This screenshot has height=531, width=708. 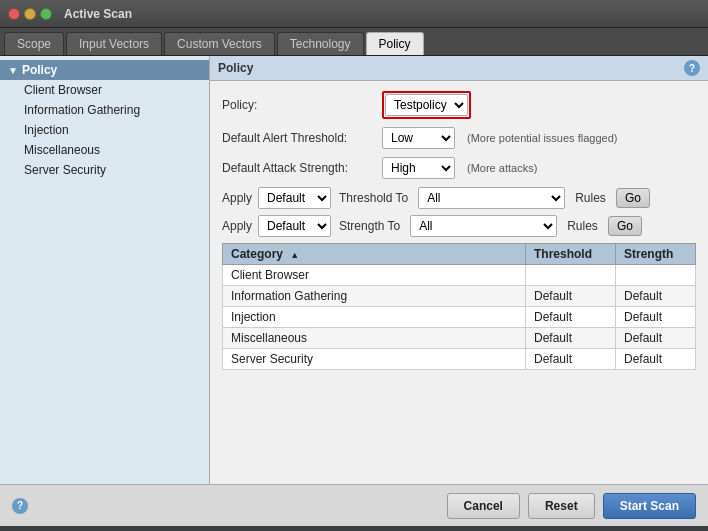 I want to click on panel-help: ?, so click(x=692, y=68).